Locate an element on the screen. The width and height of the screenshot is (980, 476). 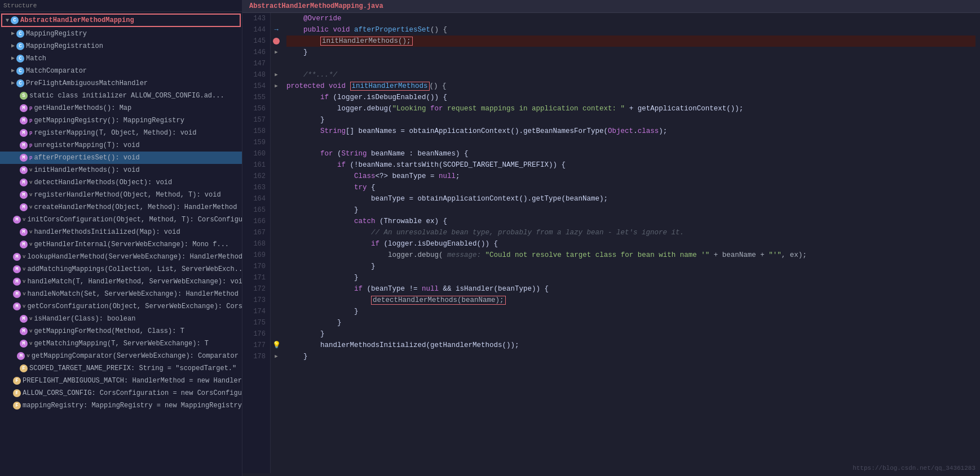
sidebar-item-mapping-registry-field: FmappingRegistry: MappingRegistry = new … is located at coordinates (121, 406).